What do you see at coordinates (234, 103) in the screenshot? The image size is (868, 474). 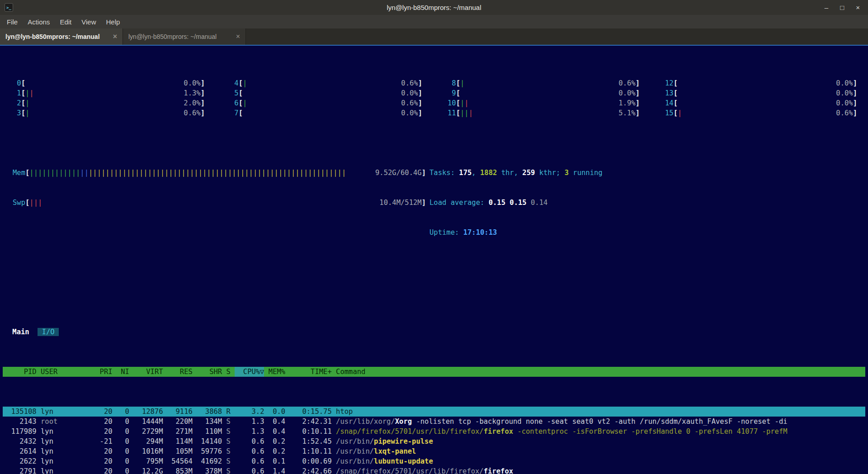 I see `cpu-number: 6` at bounding box center [234, 103].